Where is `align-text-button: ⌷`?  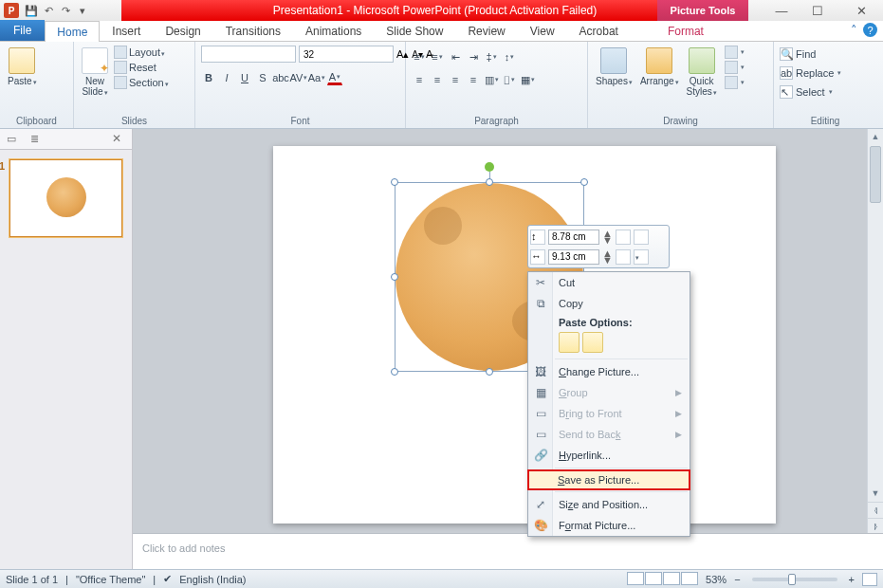 align-text-button: ⌷ is located at coordinates (509, 80).